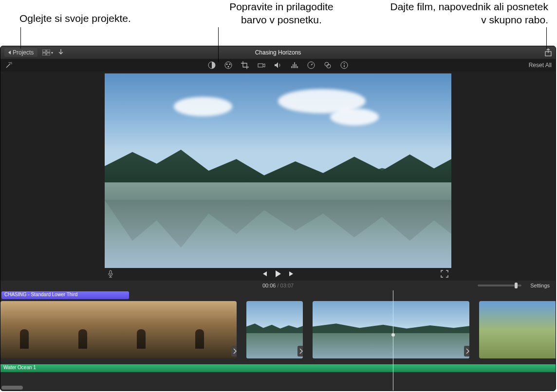 The height and width of the screenshot is (392, 557). What do you see at coordinates (393, 335) in the screenshot?
I see `playhead-marker` at bounding box center [393, 335].